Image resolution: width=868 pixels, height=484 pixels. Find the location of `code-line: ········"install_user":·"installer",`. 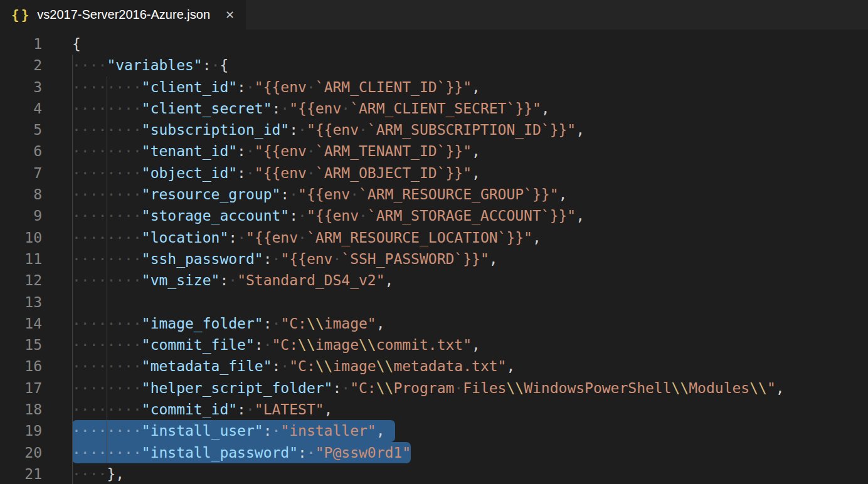

code-line: ········"install_user":·"installer", is located at coordinates (470, 431).